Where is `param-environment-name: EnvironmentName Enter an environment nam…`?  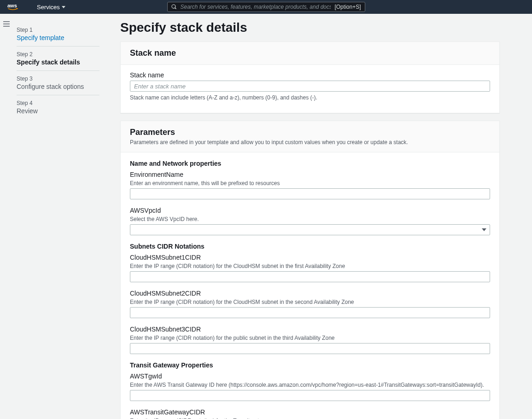
param-environment-name: EnvironmentName Enter an environment nam… is located at coordinates (310, 185).